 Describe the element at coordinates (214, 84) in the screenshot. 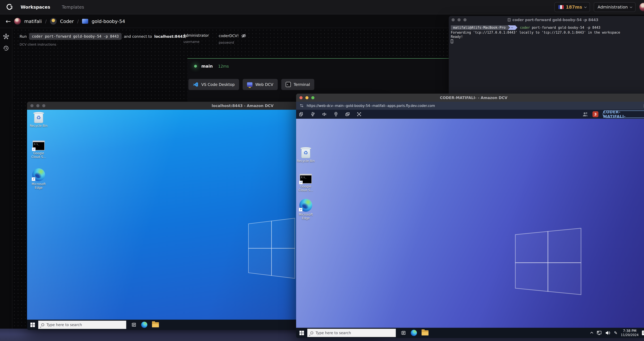

I see `vscode-desktop-button: VS Code Desktop` at that location.